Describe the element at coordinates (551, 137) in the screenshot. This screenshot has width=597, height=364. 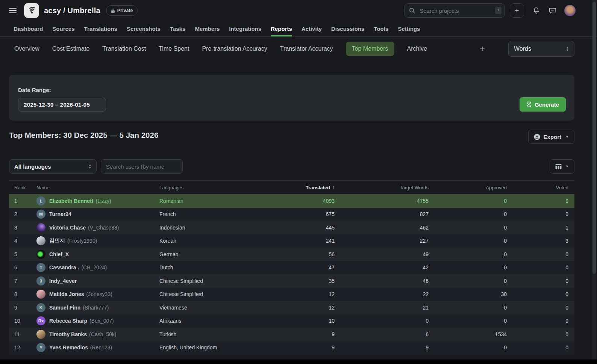
I see `export-button: Export ▼` at that location.